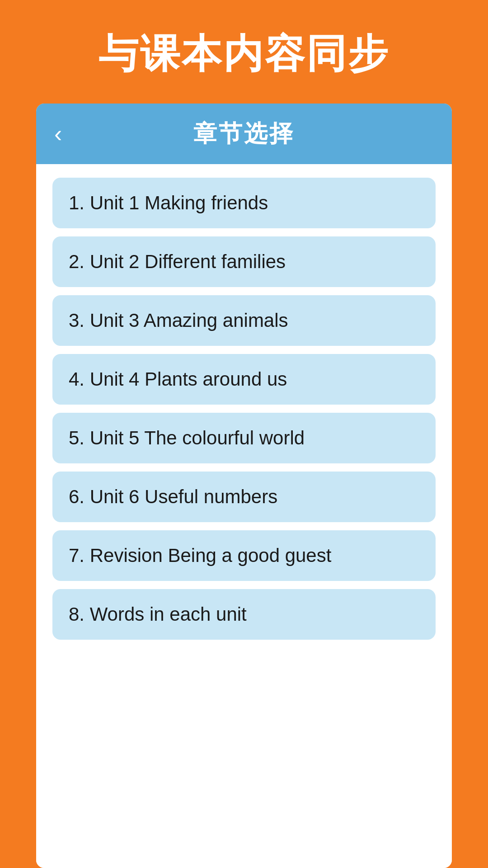 The width and height of the screenshot is (488, 868). I want to click on list-item: 7. Revision Being a good guest, so click(244, 556).